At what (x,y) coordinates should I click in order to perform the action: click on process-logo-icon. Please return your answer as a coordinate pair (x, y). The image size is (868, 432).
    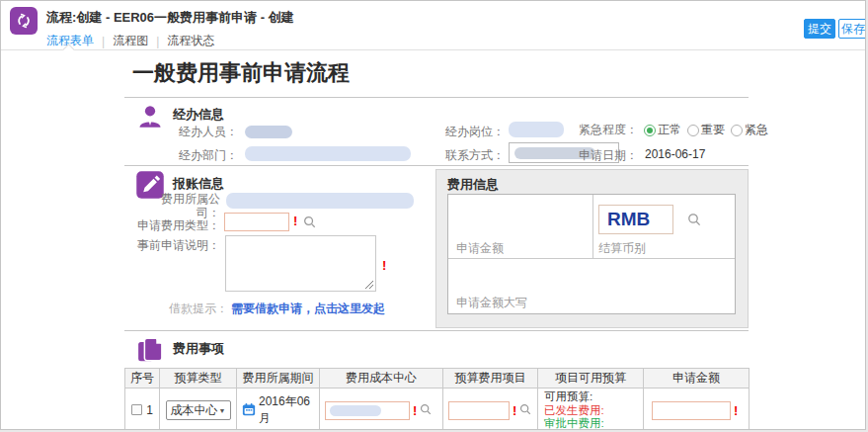
    Looking at the image, I should click on (24, 21).